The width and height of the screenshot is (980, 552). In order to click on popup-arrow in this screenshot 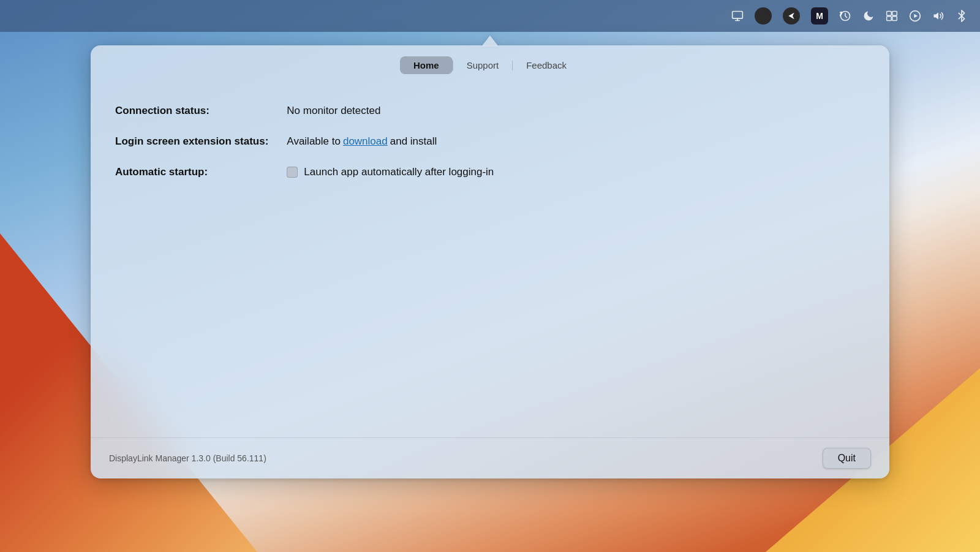, I will do `click(490, 41)`.